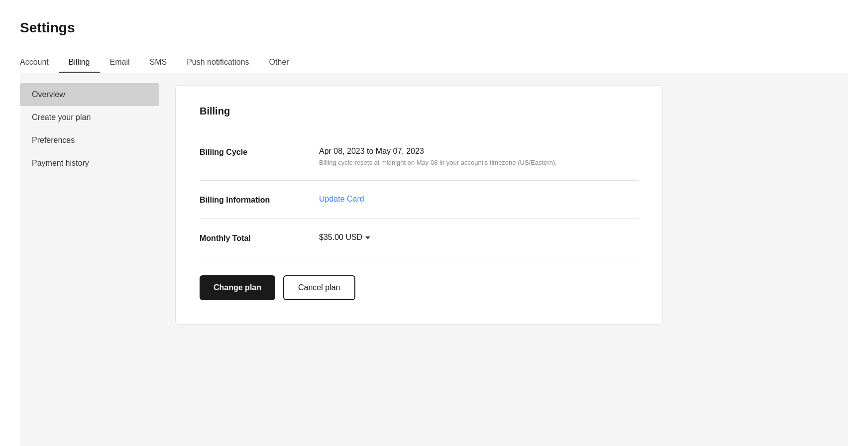  I want to click on billing-cycle-label: Billing Cycle, so click(259, 152).